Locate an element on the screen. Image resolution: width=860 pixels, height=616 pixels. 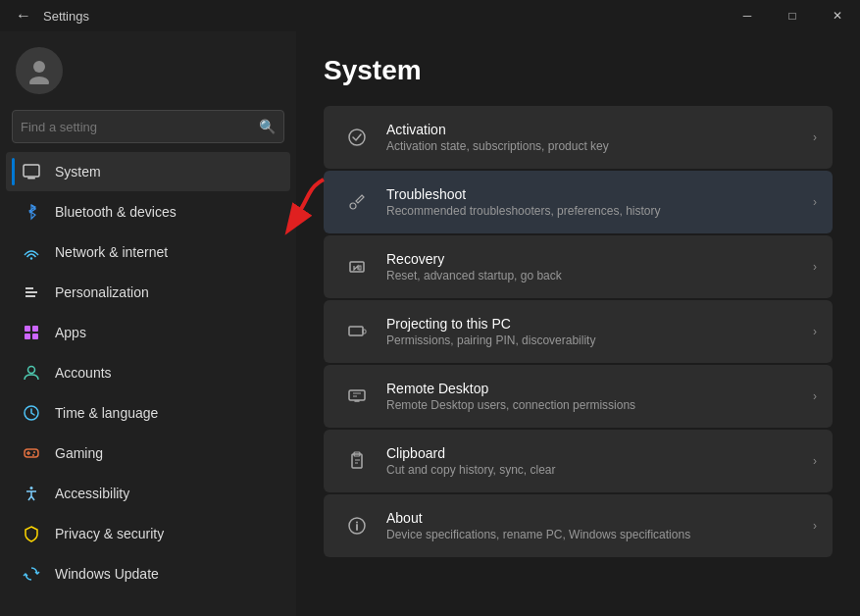
back-button: ← is located at coordinates (24, 16).